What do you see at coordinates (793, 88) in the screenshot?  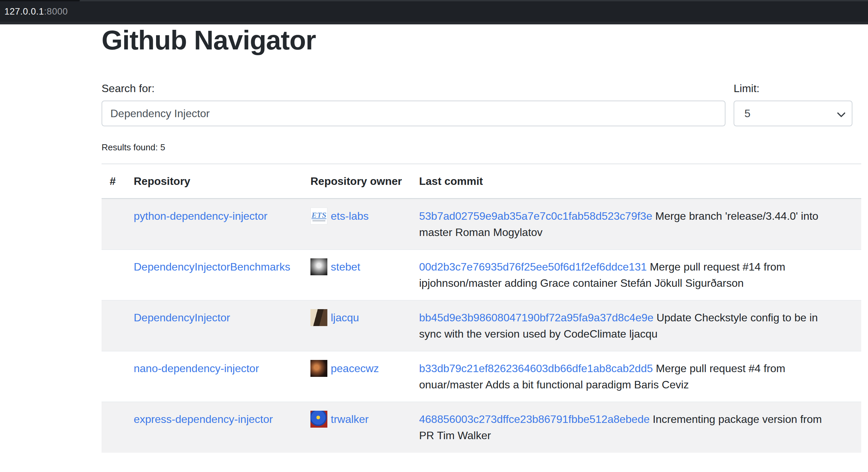 I see `limit-label: Limit:` at bounding box center [793, 88].